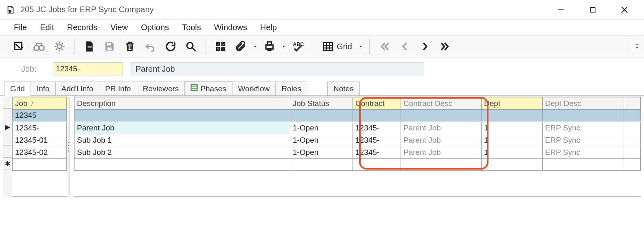 This screenshot has width=644, height=225. I want to click on grid-splitter, so click(68, 147).